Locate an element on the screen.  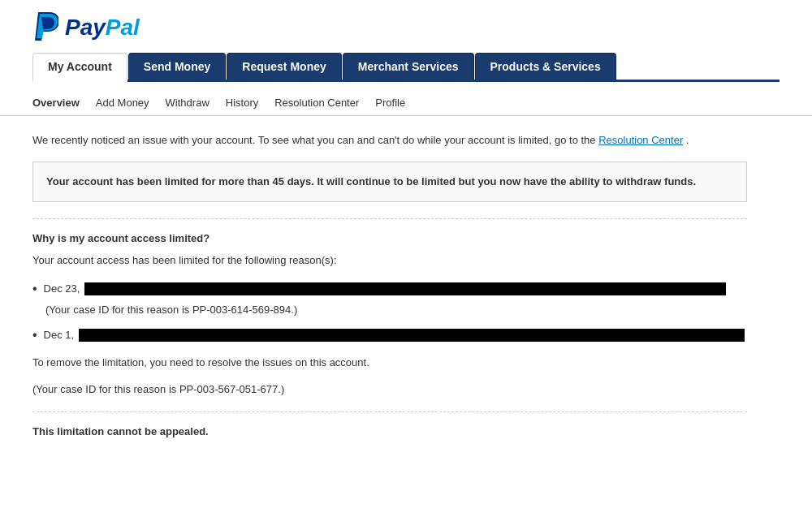
case-id-1: (Your case ID for this reason is PP-003-… is located at coordinates (396, 310).